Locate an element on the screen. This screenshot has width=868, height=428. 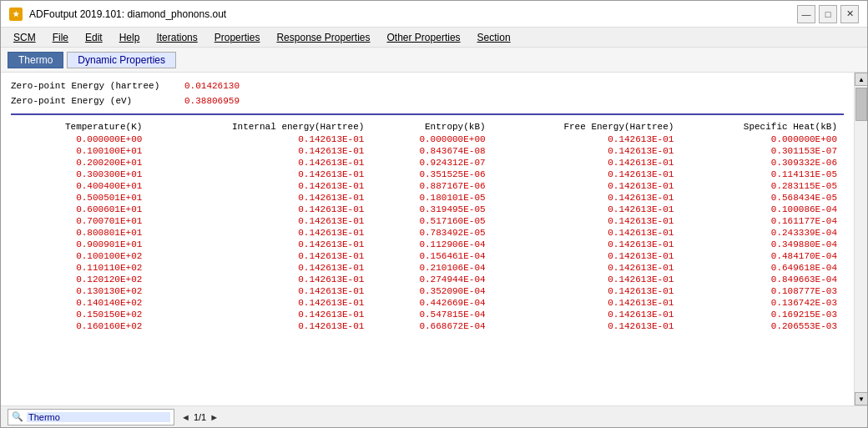
cell-r16-c3: 0.142613E-01 is located at coordinates (587, 326).